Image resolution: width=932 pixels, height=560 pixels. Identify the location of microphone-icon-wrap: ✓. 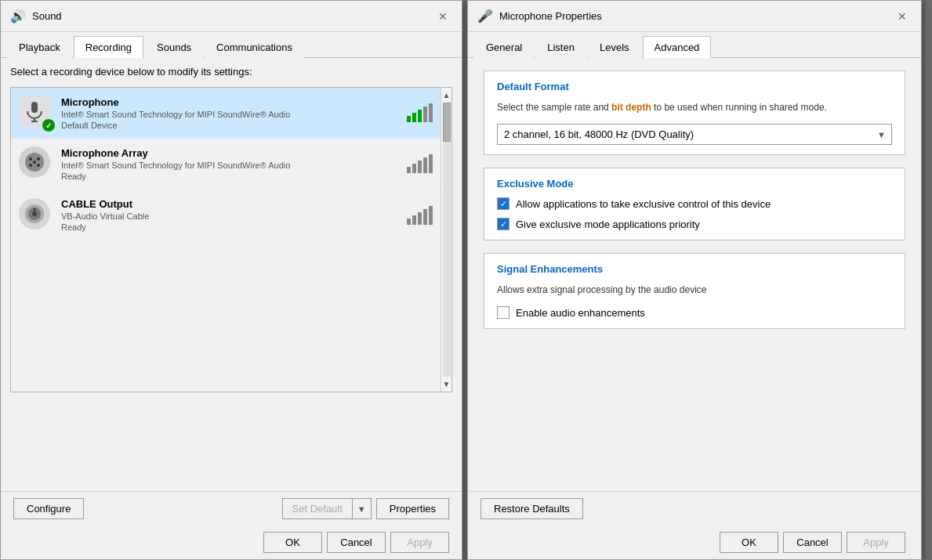
(36, 113).